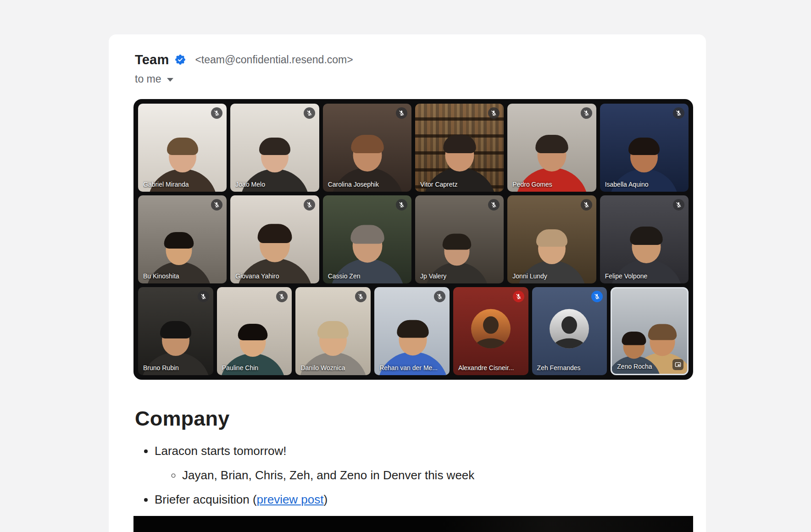 Image resolution: width=811 pixels, height=532 pixels. What do you see at coordinates (328, 475) in the screenshot?
I see `bullet-text: Jayan, Brian, Chris, Zeh, and Zeno in De…` at bounding box center [328, 475].